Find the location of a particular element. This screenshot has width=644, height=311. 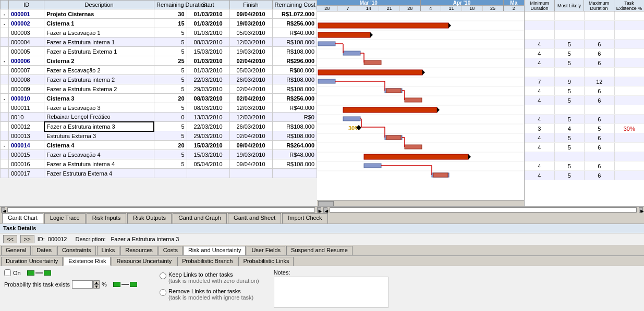

spin-down-btn: ▼ is located at coordinates (96, 287).